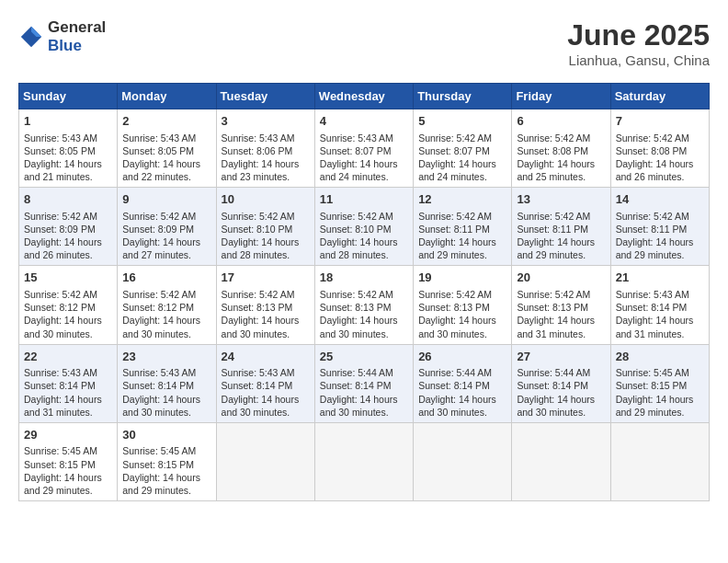  Describe the element at coordinates (167, 462) in the screenshot. I see `table-row: 30Sunrise: 5:45 AMSunset: 8:15 PMDayligh…` at that location.